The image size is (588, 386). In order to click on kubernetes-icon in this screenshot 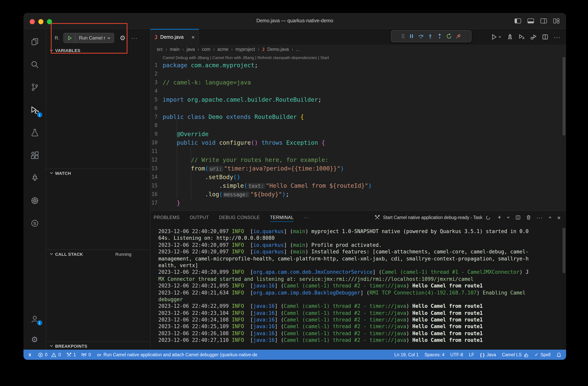, I will do `click(35, 201)`.